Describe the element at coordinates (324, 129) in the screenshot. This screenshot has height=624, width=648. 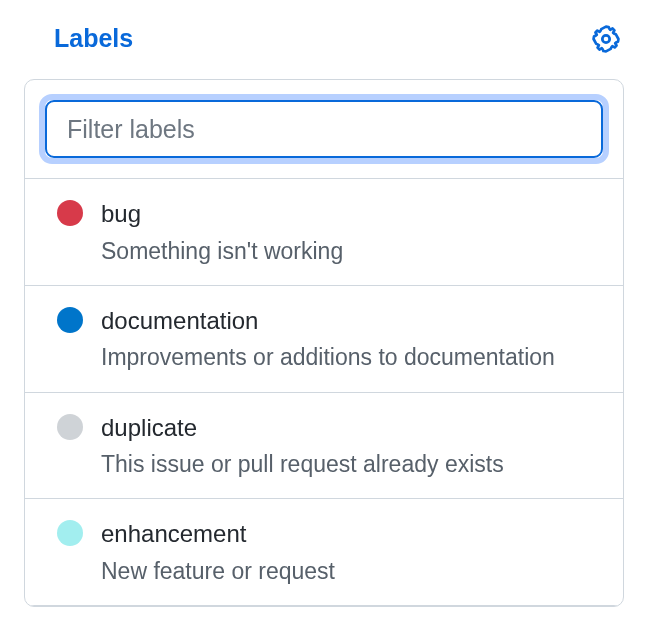
I see `filter-labels-input` at that location.